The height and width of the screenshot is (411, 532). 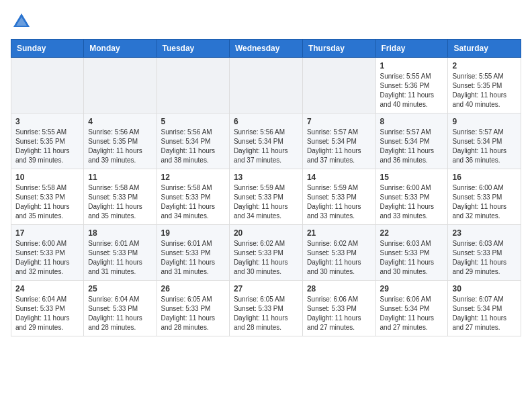 I want to click on calendar-cell: 15Sunrise: 6:00 AM Sunset: 5:33 PM Dayli…, so click(x=412, y=197).